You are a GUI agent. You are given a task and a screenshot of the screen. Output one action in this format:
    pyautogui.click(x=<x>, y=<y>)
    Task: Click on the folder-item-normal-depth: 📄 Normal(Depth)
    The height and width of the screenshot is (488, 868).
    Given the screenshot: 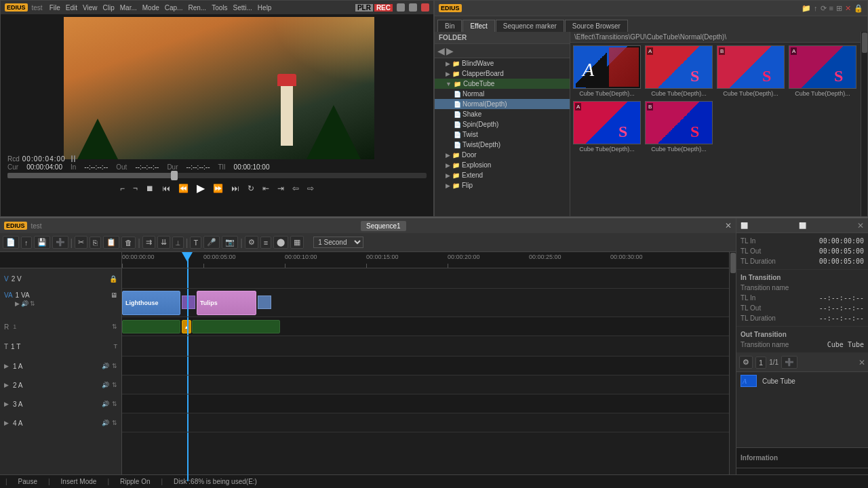 What is the action you would take?
    pyautogui.click(x=502, y=104)
    